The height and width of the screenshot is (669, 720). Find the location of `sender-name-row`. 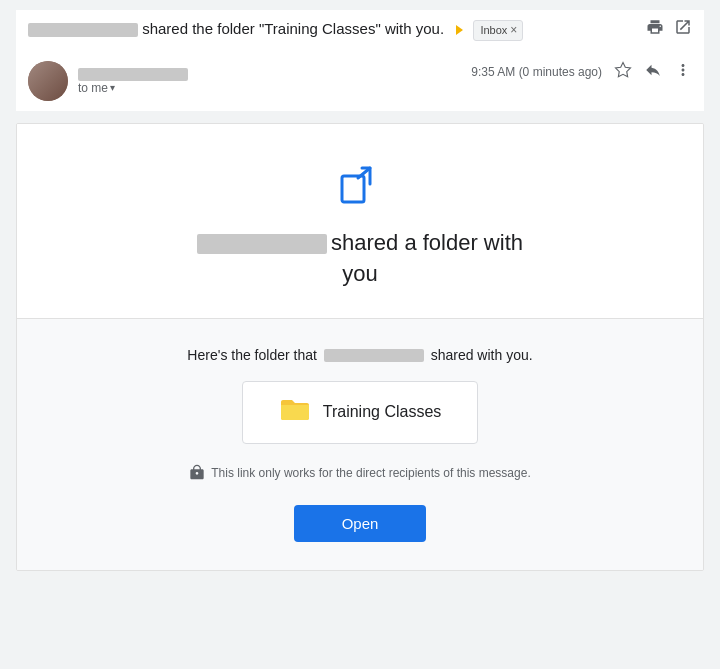

sender-name-row is located at coordinates (133, 74).